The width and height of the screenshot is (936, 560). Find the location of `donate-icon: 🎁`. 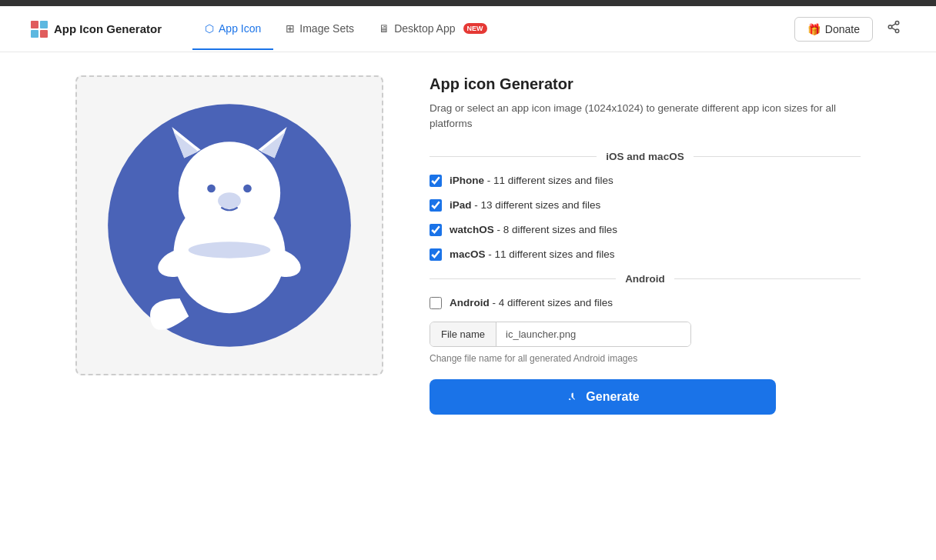

donate-icon: 🎁 is located at coordinates (814, 29).